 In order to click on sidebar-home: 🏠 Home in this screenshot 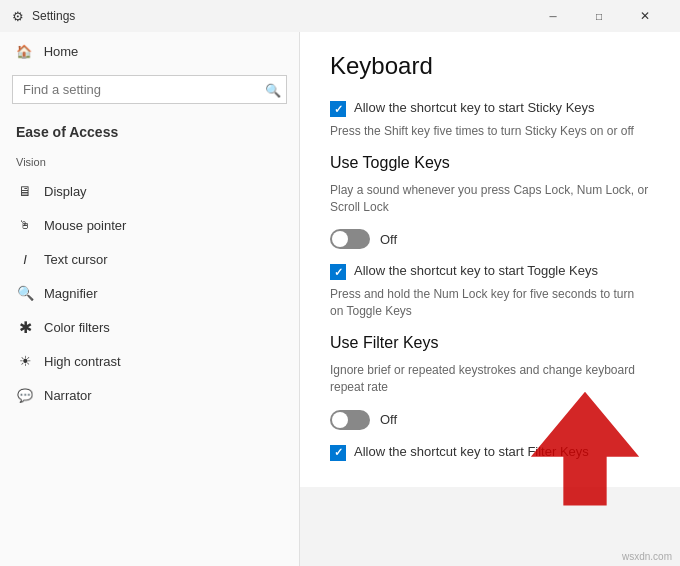, I will do `click(150, 50)`.